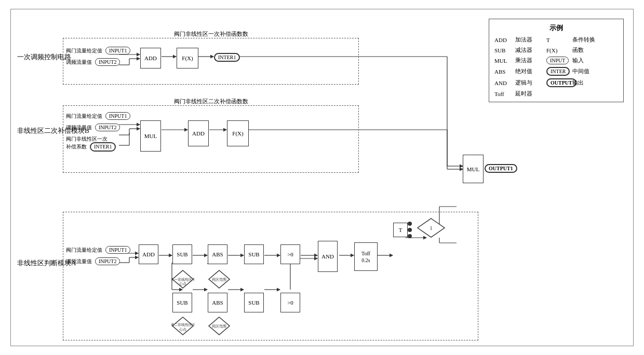 This screenshot has height=355, width=644. I want to click on legend-sym-inter: INTER, so click(559, 72).